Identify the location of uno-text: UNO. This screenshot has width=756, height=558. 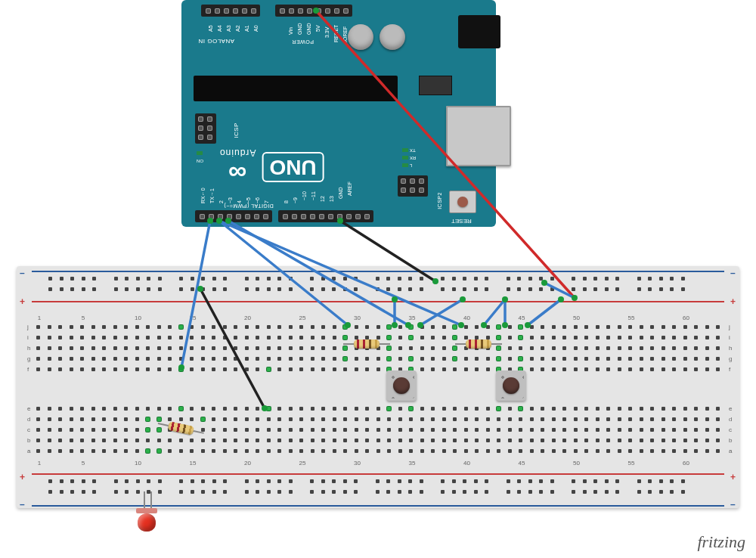
(293, 168).